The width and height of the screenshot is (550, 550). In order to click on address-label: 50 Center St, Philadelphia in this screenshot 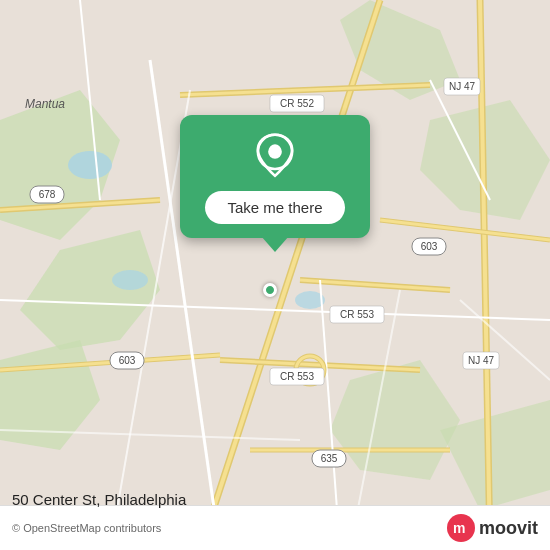, I will do `click(99, 500)`.